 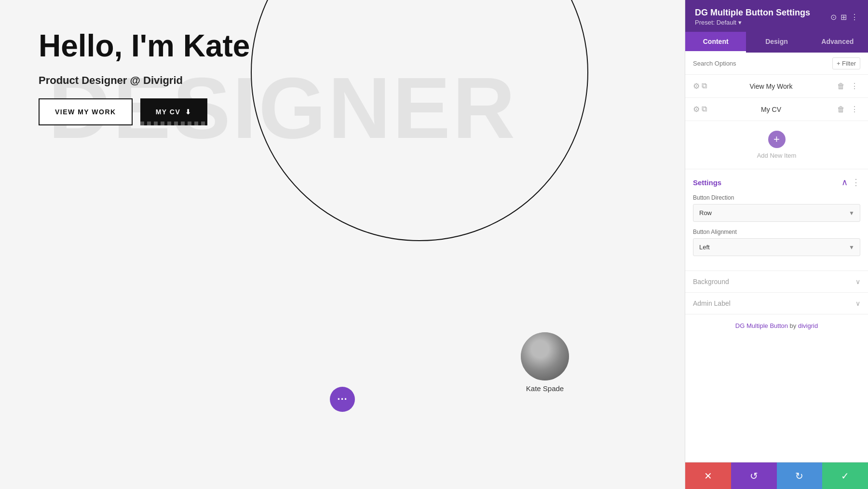 What do you see at coordinates (776, 247) in the screenshot?
I see `button-alignment-select-wrapper: Left Center Right ▼` at bounding box center [776, 247].